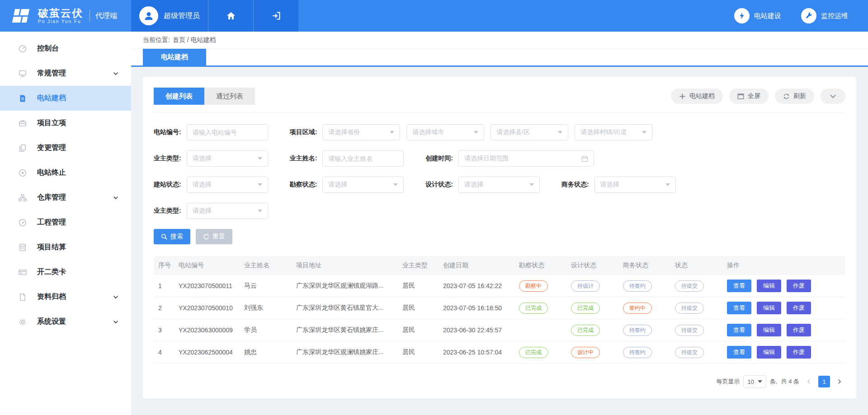 The height and width of the screenshot is (415, 868). I want to click on status-badge: 待提交, so click(689, 331).